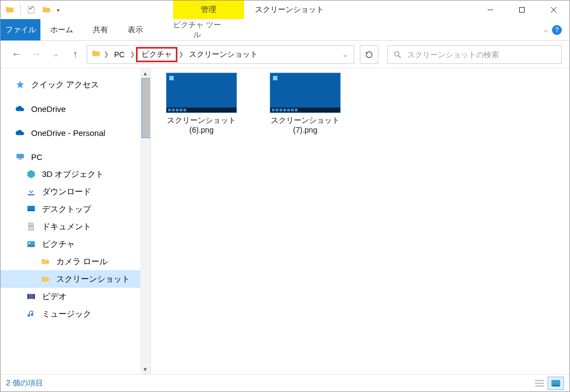 The width and height of the screenshot is (570, 392). Describe the element at coordinates (145, 73) in the screenshot. I see `scroll-up-icon: ▲` at that location.